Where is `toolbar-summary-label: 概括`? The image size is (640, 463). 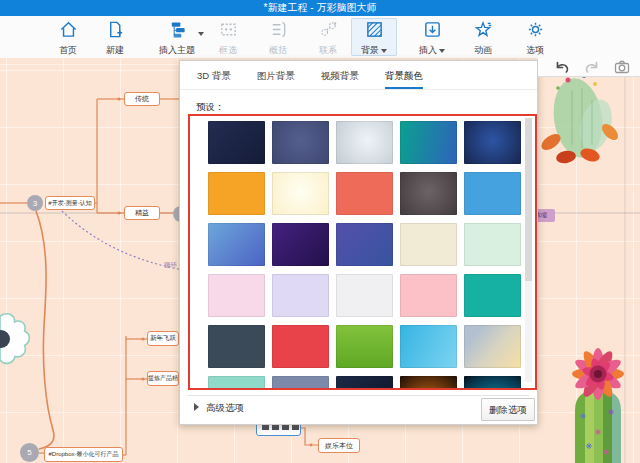
toolbar-summary-label: 概括 is located at coordinates (278, 50).